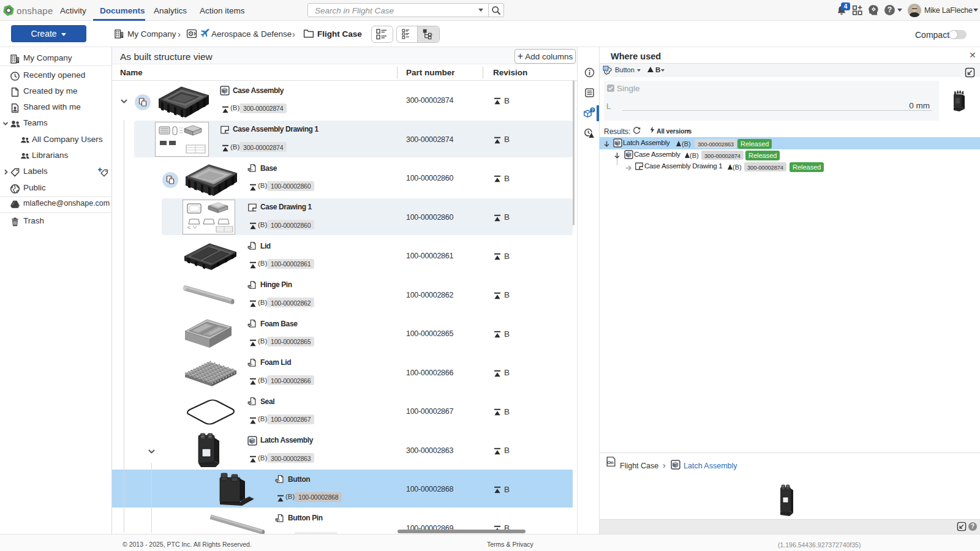 The image size is (980, 551). What do you see at coordinates (610, 463) in the screenshot?
I see `svg-text: On` at bounding box center [610, 463].